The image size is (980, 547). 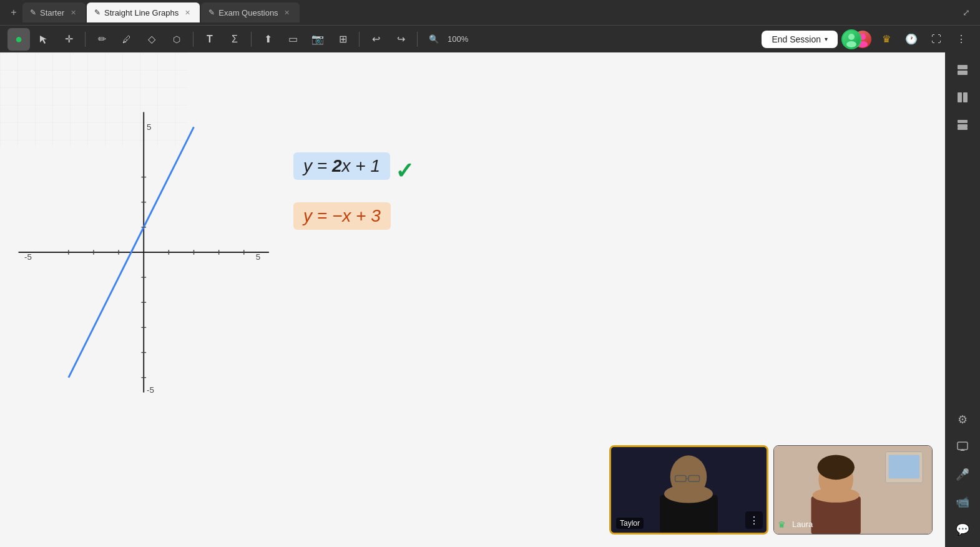 I want to click on equation-2: y = −x + 3, so click(x=342, y=216).